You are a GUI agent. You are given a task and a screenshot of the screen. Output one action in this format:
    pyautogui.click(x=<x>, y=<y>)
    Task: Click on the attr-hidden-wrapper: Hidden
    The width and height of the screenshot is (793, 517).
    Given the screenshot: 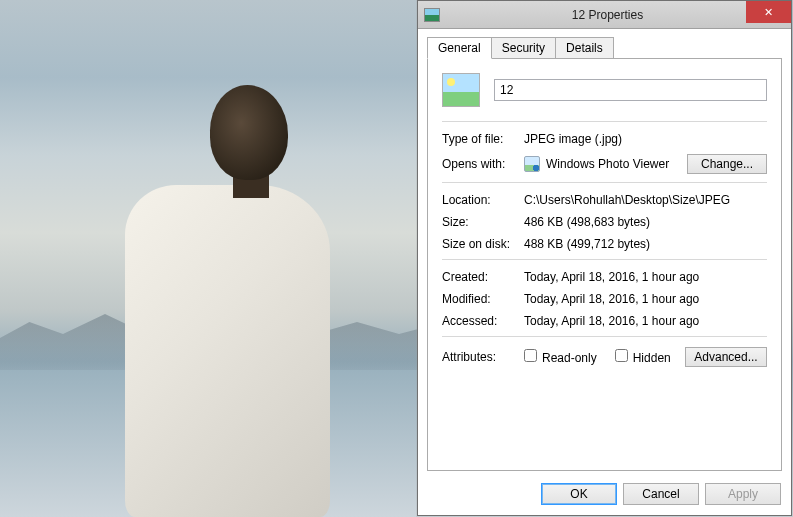 What is the action you would take?
    pyautogui.click(x=643, y=357)
    